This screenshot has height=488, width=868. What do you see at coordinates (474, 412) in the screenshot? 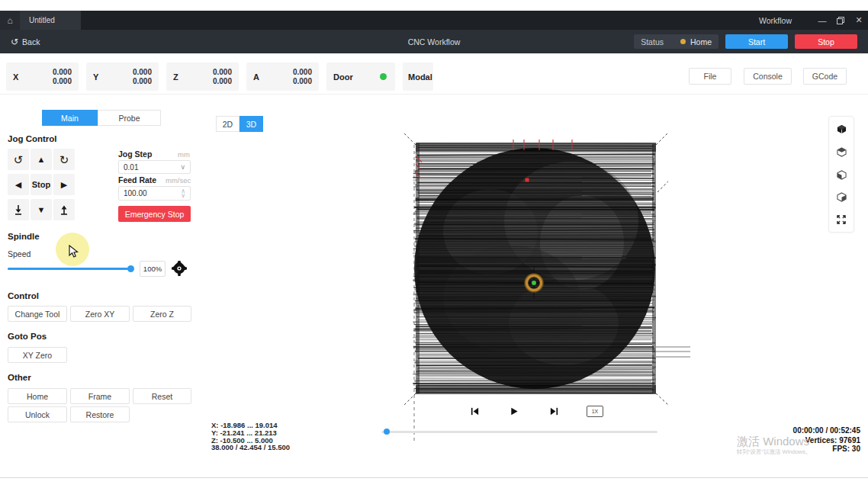
I see `skip-start-icon` at bounding box center [474, 412].